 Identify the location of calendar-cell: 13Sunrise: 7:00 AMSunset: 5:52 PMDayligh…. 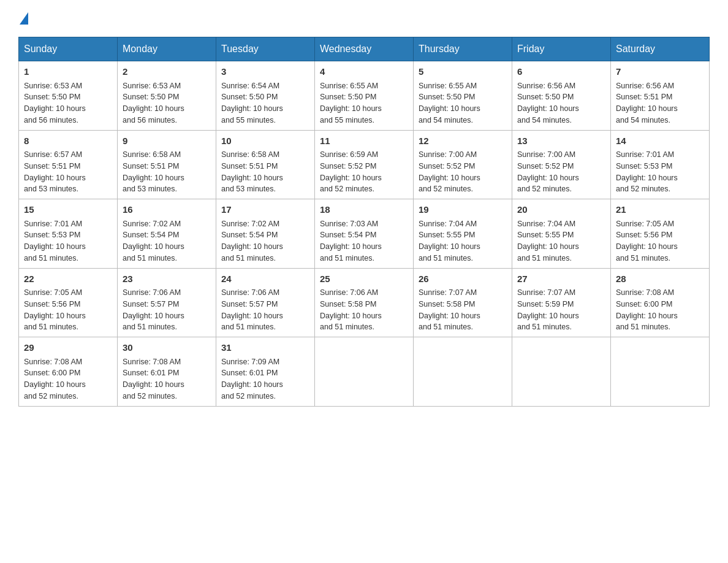
(561, 164).